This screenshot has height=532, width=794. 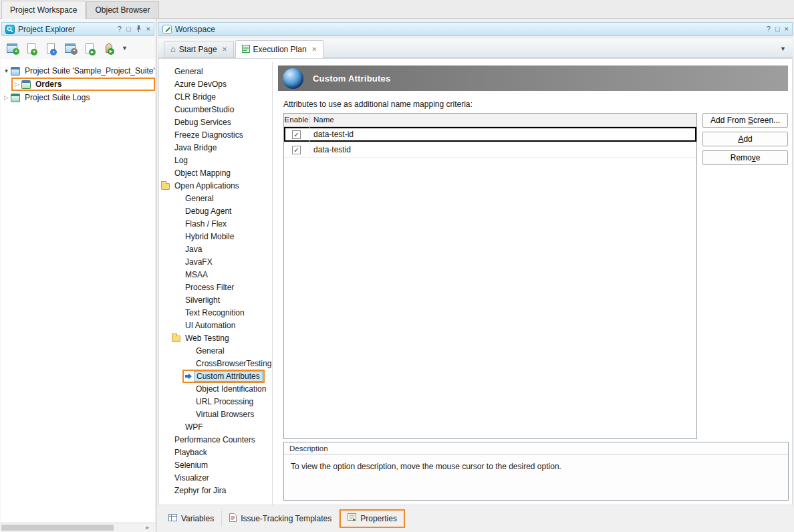 What do you see at coordinates (745, 139) in the screenshot?
I see `add-button: Add` at bounding box center [745, 139].